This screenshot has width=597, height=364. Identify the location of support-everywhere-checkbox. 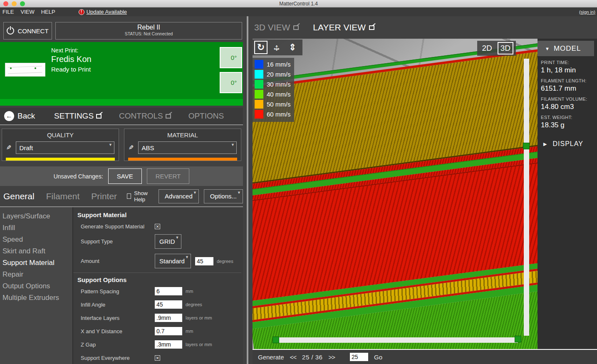
(157, 358).